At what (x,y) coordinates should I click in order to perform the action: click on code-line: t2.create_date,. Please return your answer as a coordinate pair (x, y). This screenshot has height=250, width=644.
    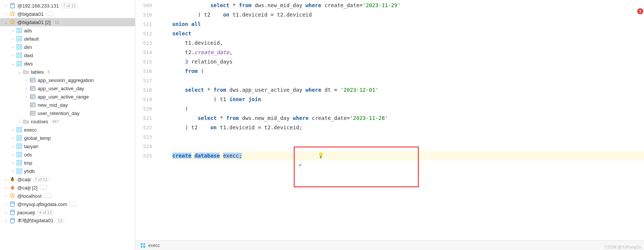
    Looking at the image, I should click on (408, 53).